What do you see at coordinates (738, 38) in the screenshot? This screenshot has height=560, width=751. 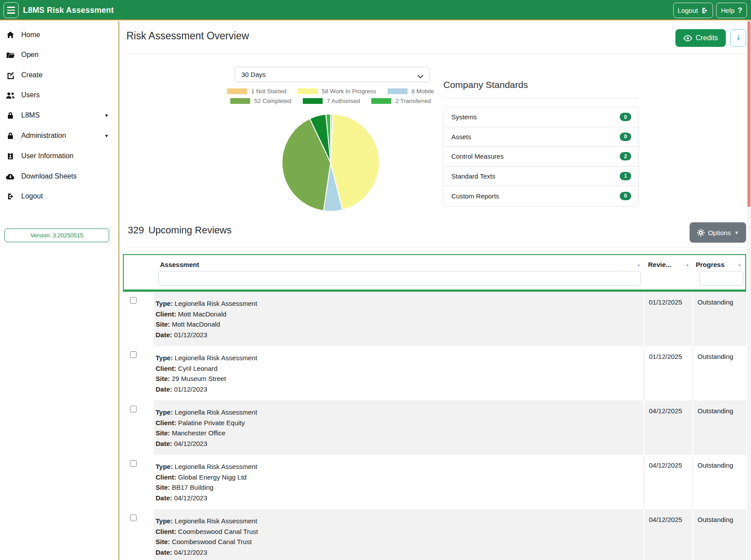 I see `info-icon: i` at bounding box center [738, 38].